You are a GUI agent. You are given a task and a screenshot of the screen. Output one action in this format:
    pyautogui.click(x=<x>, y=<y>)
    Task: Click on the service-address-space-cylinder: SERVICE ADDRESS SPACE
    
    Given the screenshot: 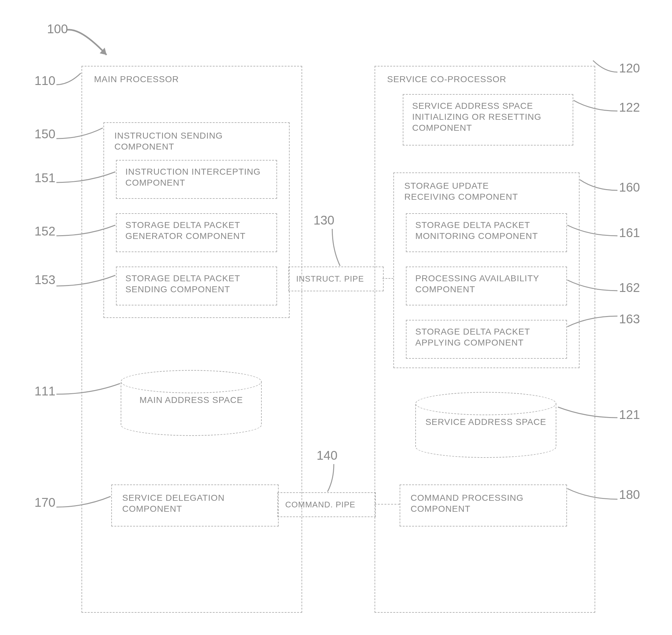 What is the action you would take?
    pyautogui.click(x=486, y=425)
    